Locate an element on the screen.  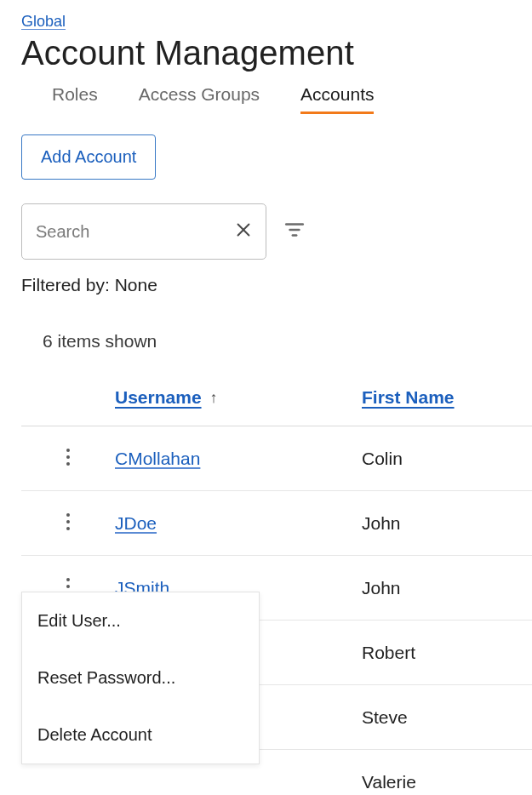
column-header-username: Username is located at coordinates (158, 398).